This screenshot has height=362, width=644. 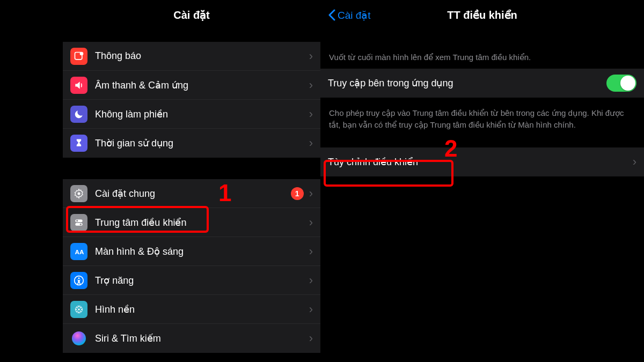 I want to click on row-screentime: Thời gian sử dụng ›, so click(x=192, y=143).